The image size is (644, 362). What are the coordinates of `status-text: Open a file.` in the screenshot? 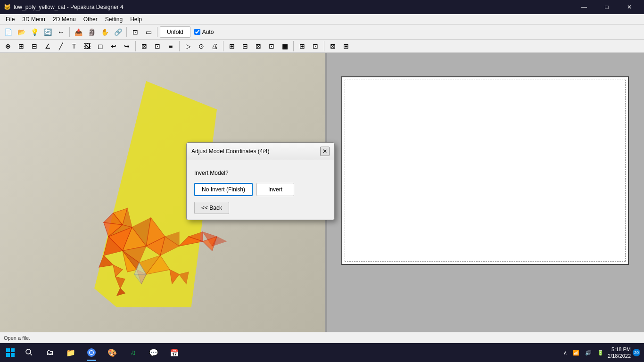 It's located at (17, 338).